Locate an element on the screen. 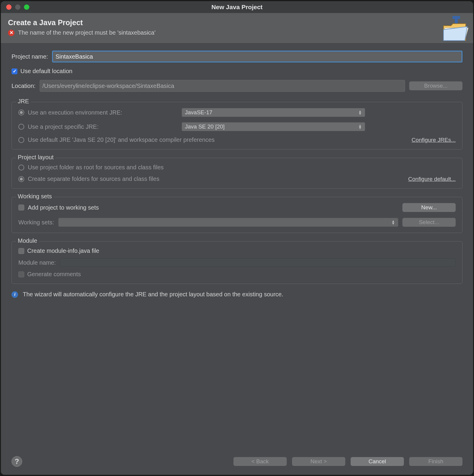 The image size is (474, 476). module-group: Module Create module-info.java file Modu… is located at coordinates (237, 263).